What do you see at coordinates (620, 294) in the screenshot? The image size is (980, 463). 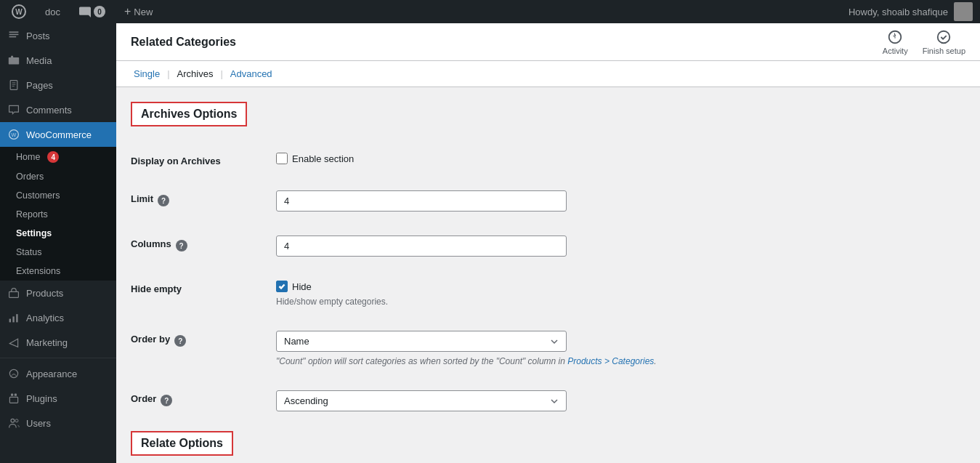 I see `hide-empty-field: Hide Hide/show empty categories.` at bounding box center [620, 294].